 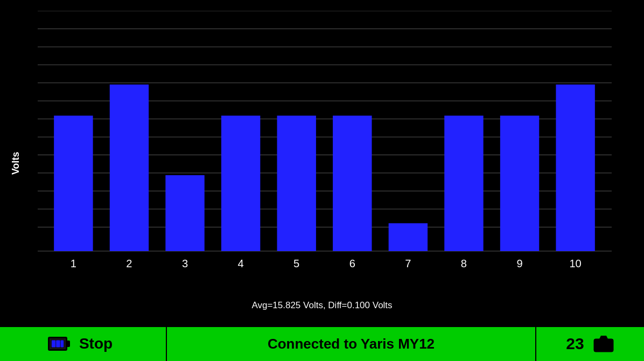 What do you see at coordinates (322, 306) in the screenshot?
I see `chart-caption: Avg=15.825 Volts, Diff=0.100 Volts` at bounding box center [322, 306].